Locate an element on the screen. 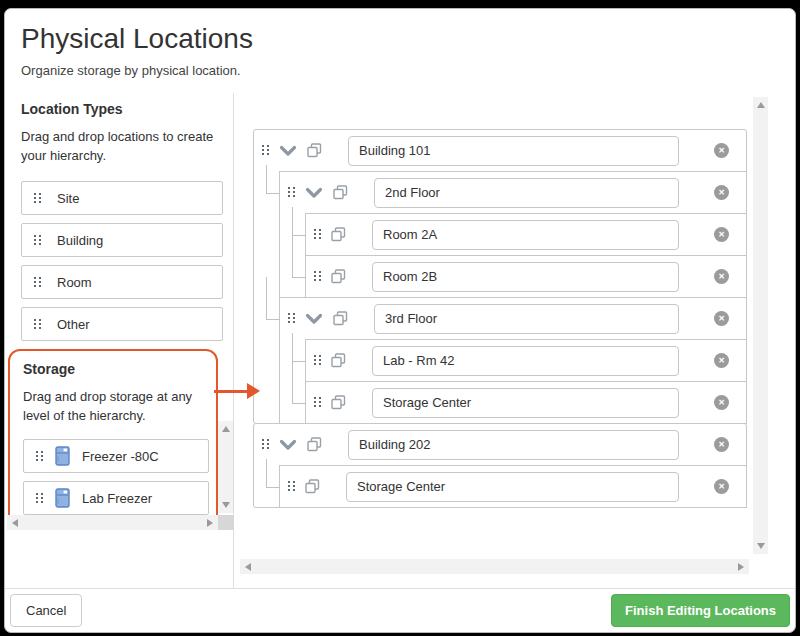 Image resolution: width=800 pixels, height=636 pixels. left-panel-horizontal-scrollbar is located at coordinates (112, 522).